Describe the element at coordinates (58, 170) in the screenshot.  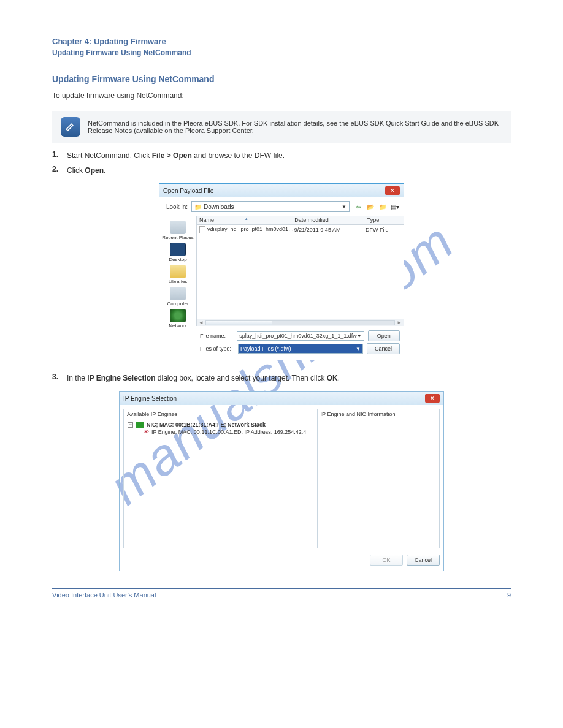
I see `step-2-num: 2.` at that location.